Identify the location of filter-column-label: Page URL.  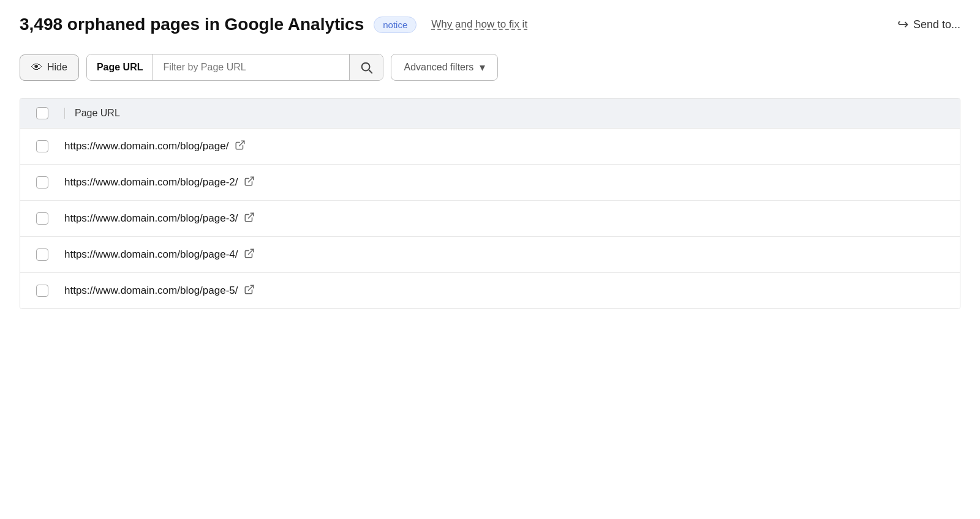
(120, 67).